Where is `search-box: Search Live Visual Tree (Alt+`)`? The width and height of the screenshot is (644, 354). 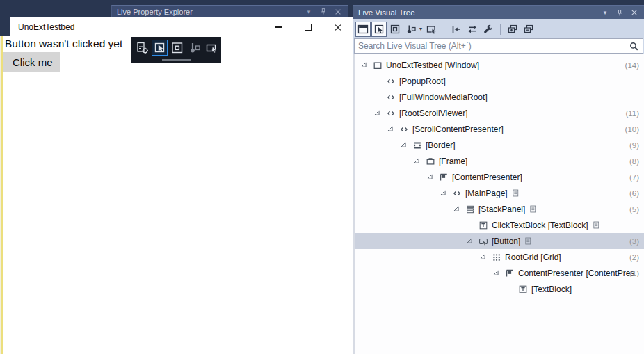 search-box: Search Live Visual Tree (Alt+`) is located at coordinates (499, 46).